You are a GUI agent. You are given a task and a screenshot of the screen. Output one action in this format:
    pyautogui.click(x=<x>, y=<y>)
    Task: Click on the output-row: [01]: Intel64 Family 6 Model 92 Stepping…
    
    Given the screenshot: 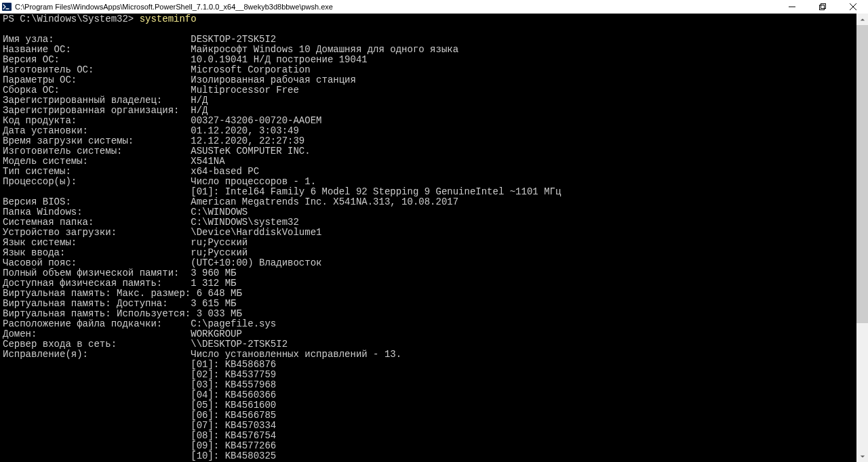 What is the action you would take?
    pyautogui.click(x=434, y=192)
    